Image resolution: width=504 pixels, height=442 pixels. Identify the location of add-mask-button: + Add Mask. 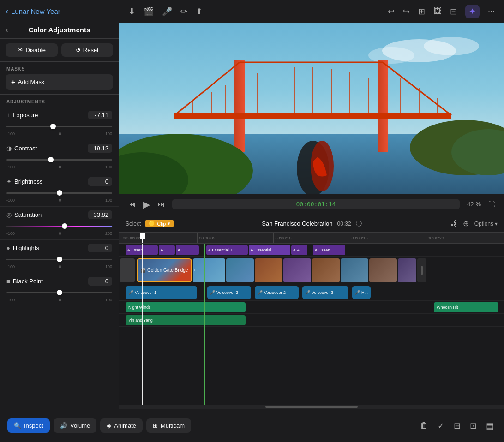
(59, 82).